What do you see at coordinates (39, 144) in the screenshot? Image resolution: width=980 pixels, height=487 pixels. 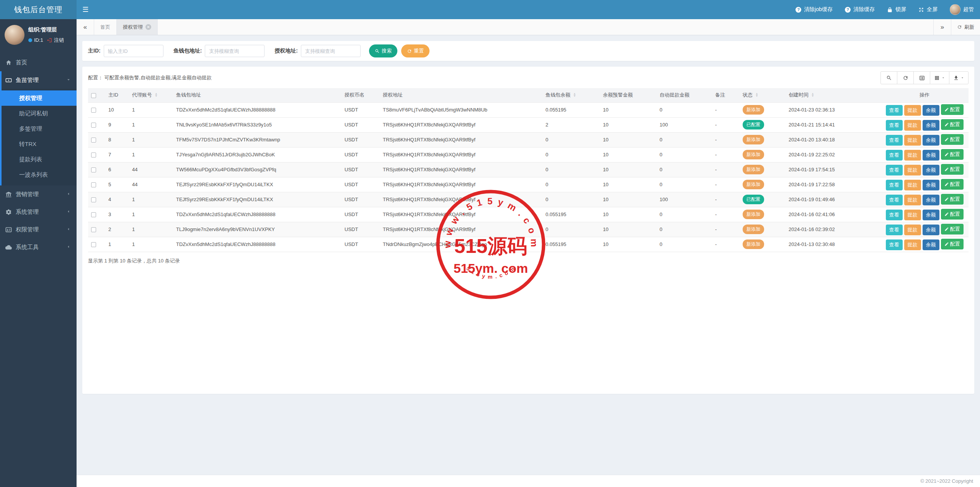 I see `sidebar-subitem-转TRX: 转TRX` at bounding box center [39, 144].